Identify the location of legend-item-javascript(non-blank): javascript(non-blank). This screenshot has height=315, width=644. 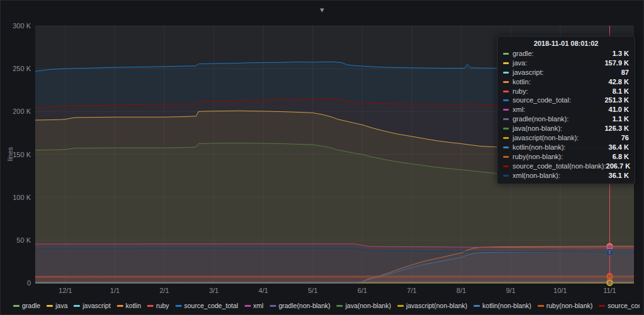
(433, 306).